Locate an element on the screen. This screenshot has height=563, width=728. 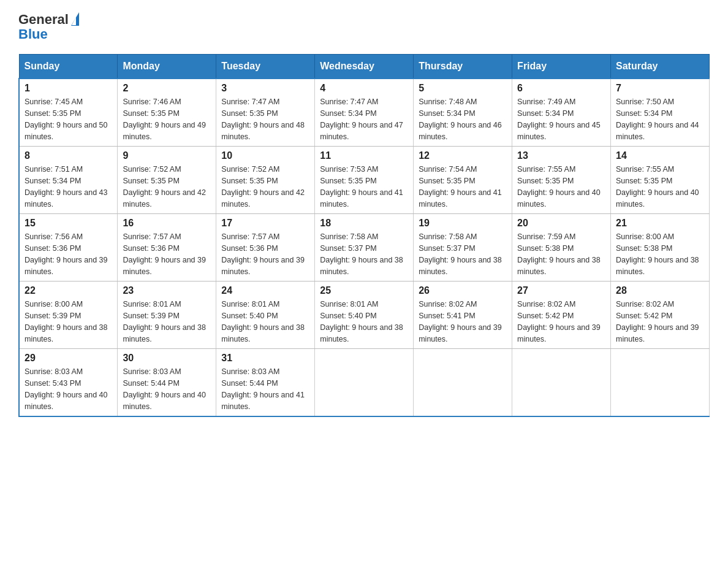
day-number: 13 is located at coordinates (561, 156).